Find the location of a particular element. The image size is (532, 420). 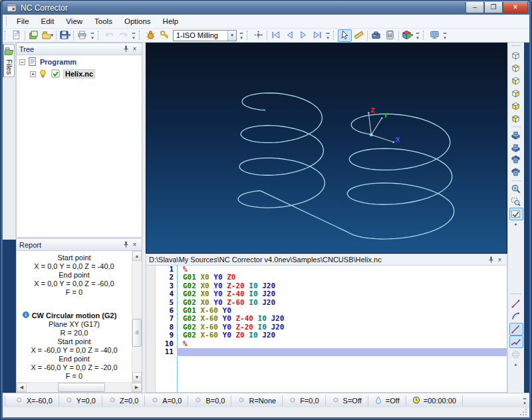

menu-edit: Edit is located at coordinates (48, 21).